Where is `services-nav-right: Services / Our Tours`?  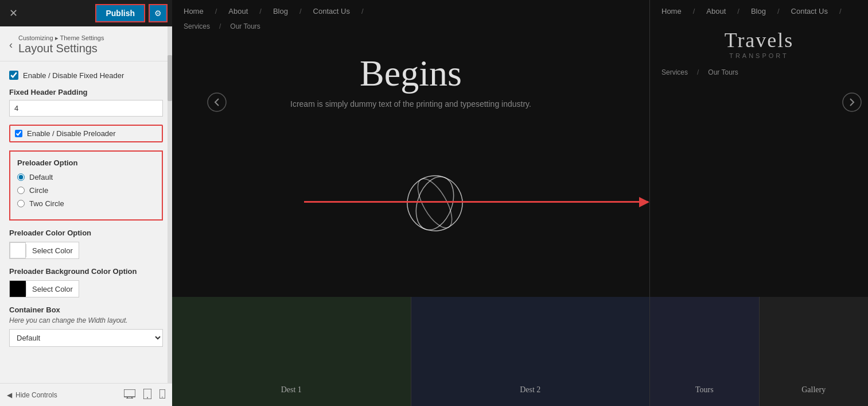
services-nav-right: Services / Our Tours is located at coordinates (759, 72).